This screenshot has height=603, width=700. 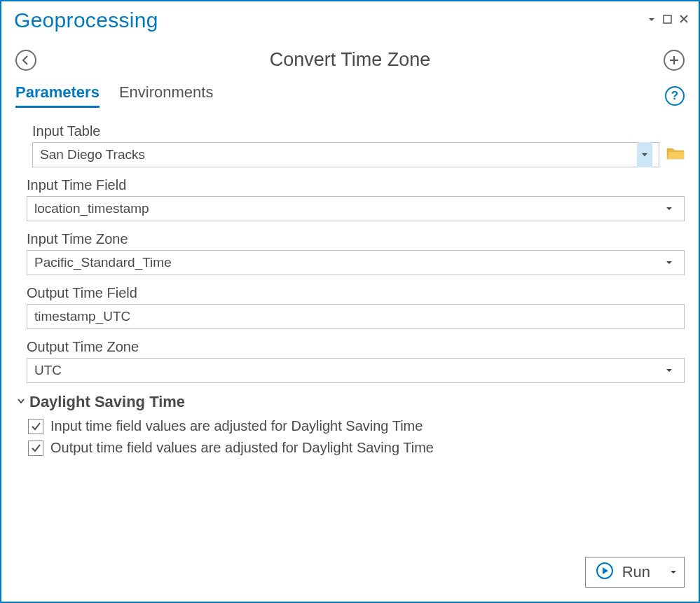 What do you see at coordinates (86, 20) in the screenshot?
I see `pane-title: Geoprocessing` at bounding box center [86, 20].